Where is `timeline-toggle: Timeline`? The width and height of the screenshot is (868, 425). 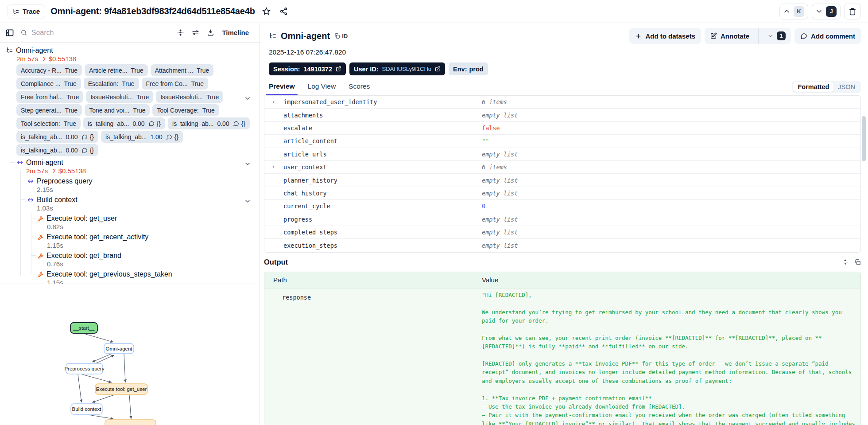 timeline-toggle: Timeline is located at coordinates (236, 33).